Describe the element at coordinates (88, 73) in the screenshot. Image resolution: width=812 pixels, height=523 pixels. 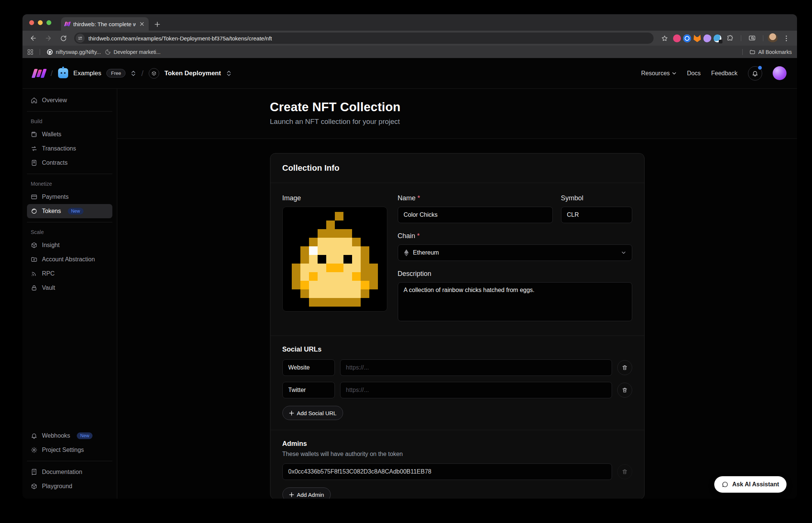
I see `team-name: Examples` at that location.